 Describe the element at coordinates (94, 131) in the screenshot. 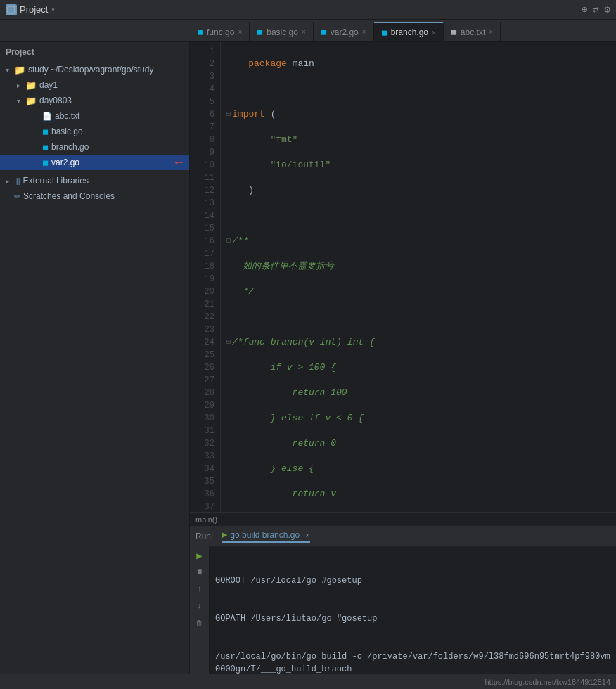

I see `sidebar-item-basicgo: ◼ basic.go` at that location.